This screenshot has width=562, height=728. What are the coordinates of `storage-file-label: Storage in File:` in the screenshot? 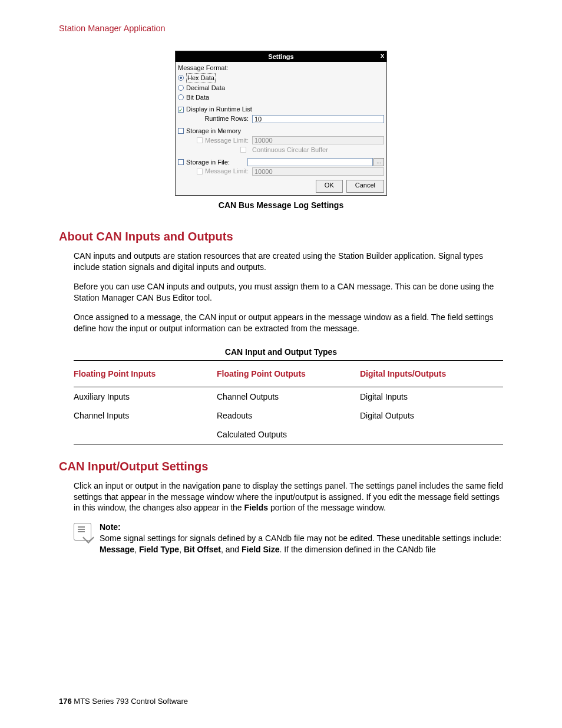 It's located at (210, 163).